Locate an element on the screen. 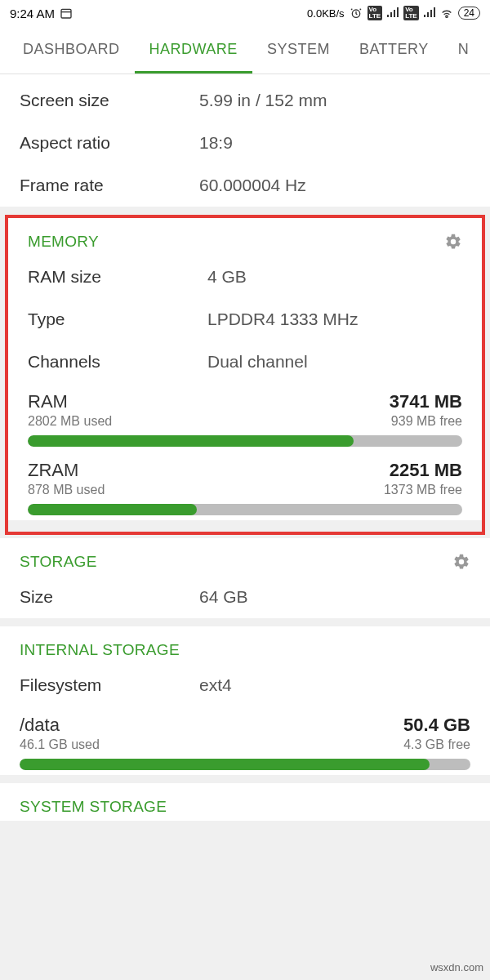  section-storage: STORAGE Size 64 GB is located at coordinates (245, 578).